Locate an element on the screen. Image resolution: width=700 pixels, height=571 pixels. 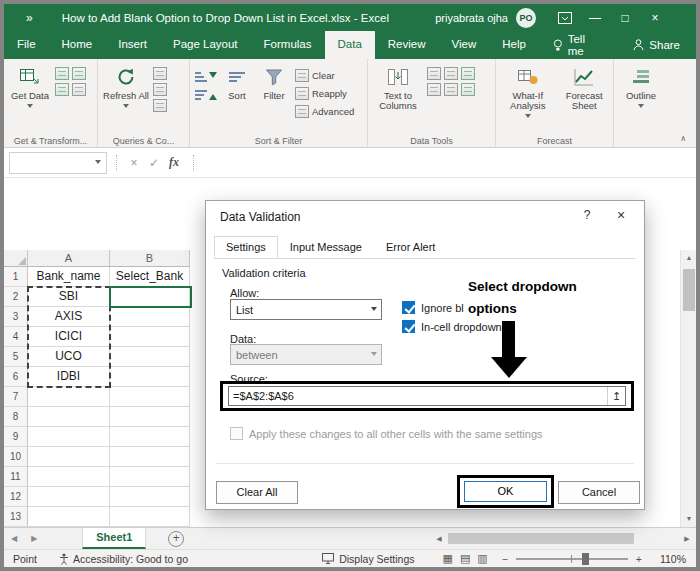
tell-me-button: Tell me is located at coordinates (578, 45).